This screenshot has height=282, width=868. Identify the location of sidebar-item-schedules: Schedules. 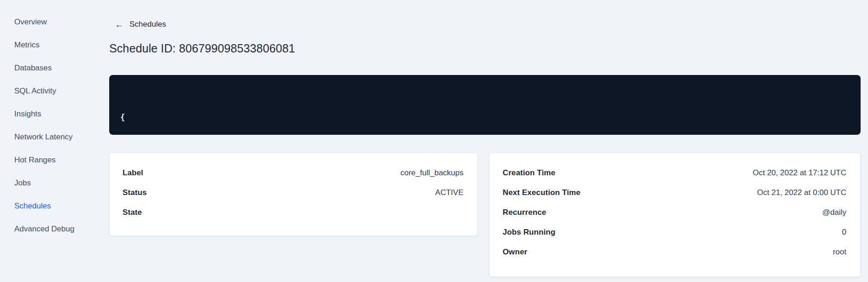
(53, 206).